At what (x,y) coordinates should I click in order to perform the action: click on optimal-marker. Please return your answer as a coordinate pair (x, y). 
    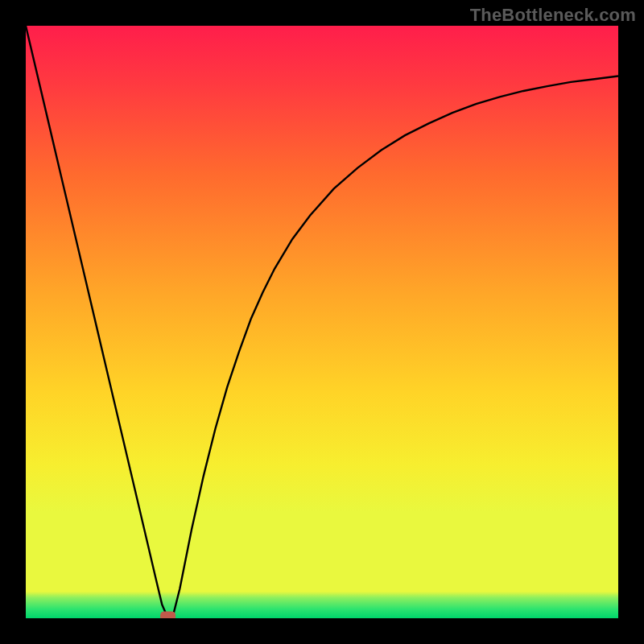
    Looking at the image, I should click on (168, 615).